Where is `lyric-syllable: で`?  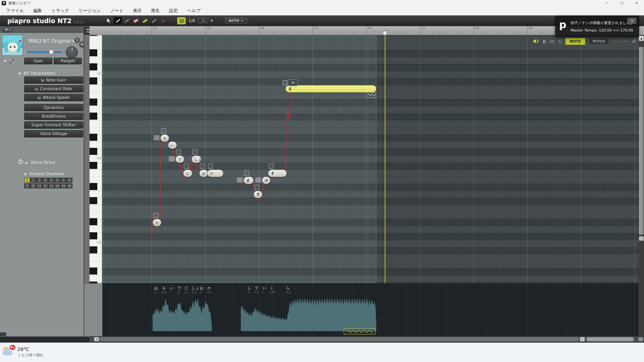 lyric-syllable: で is located at coordinates (179, 288).